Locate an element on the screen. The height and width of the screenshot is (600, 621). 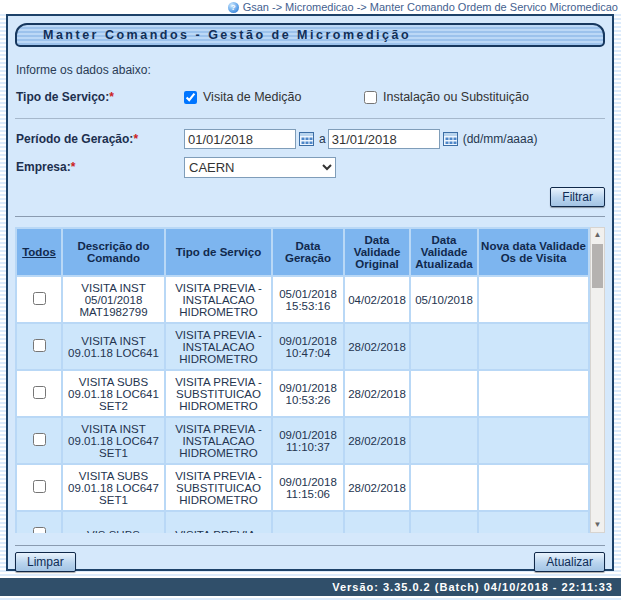
cell-data-geracao: 09/01/2018 10:53:26 is located at coordinates (308, 394).